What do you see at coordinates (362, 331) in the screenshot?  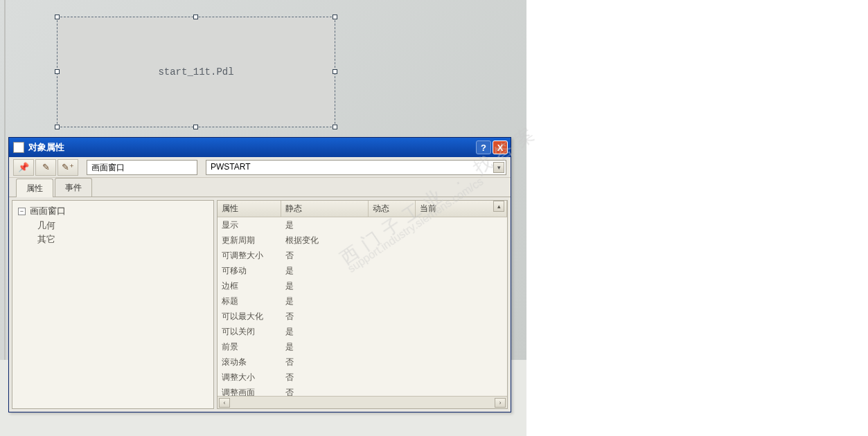 I see `property-row: 可以关闭是` at bounding box center [362, 331].